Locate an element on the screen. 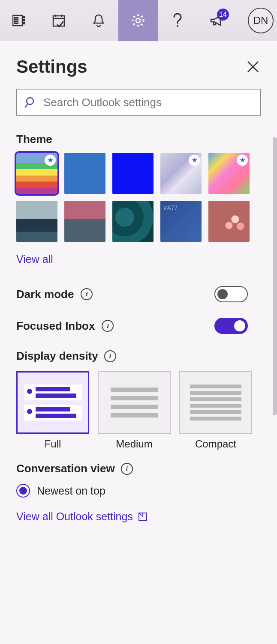  help-button is located at coordinates (178, 21).